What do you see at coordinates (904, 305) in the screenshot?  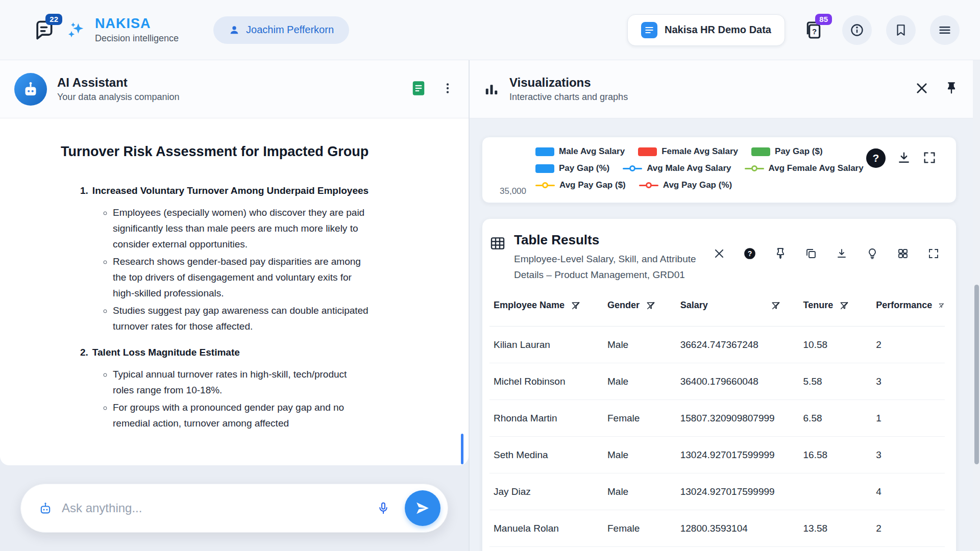 I see `column-header: Performance` at bounding box center [904, 305].